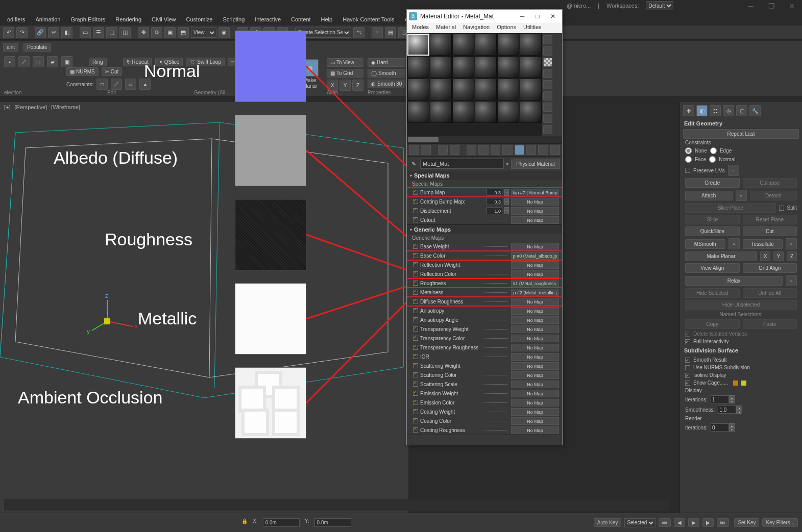 The width and height of the screenshot is (802, 532). I want to click on constraint-face-radio, so click(688, 159).